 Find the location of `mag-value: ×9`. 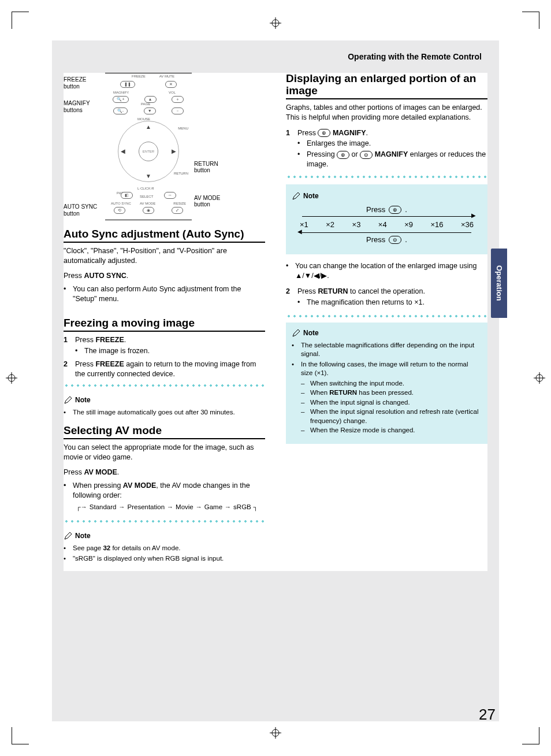

mag-value: ×9 is located at coordinates (409, 224).